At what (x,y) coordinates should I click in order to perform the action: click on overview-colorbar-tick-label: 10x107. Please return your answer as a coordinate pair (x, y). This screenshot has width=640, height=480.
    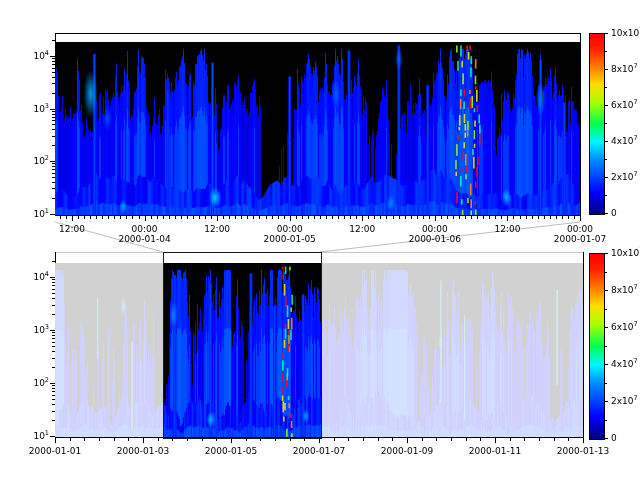
    Looking at the image, I should click on (626, 253).